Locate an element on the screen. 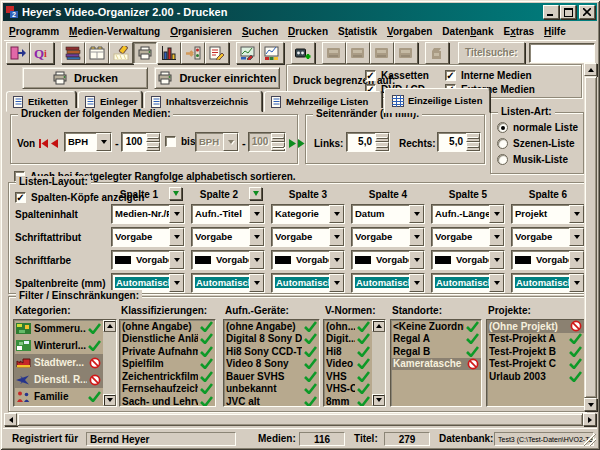 This screenshot has width=600, height=450. menu-item-statistik: Statistik is located at coordinates (358, 32).